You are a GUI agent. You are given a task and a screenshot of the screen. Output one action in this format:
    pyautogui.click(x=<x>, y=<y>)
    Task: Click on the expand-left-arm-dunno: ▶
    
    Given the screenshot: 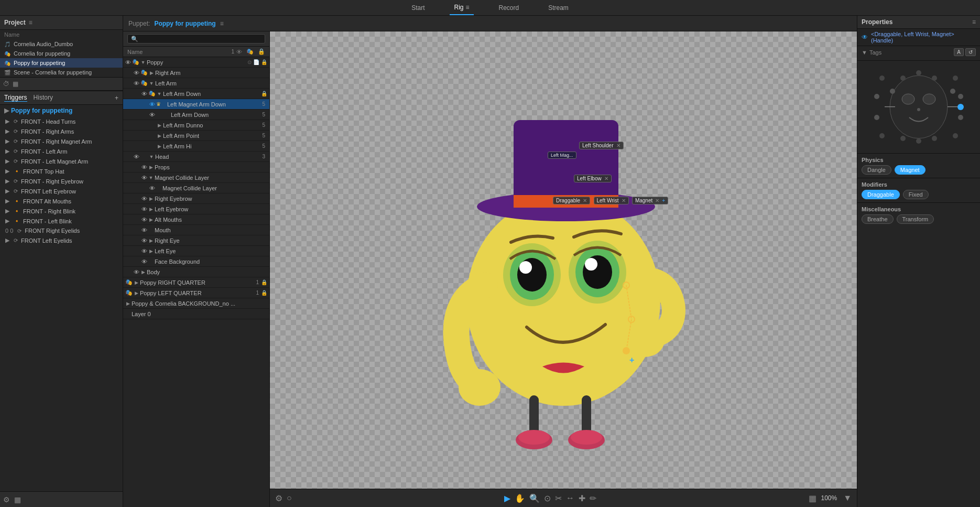 What is the action you would take?
    pyautogui.click(x=159, y=125)
    